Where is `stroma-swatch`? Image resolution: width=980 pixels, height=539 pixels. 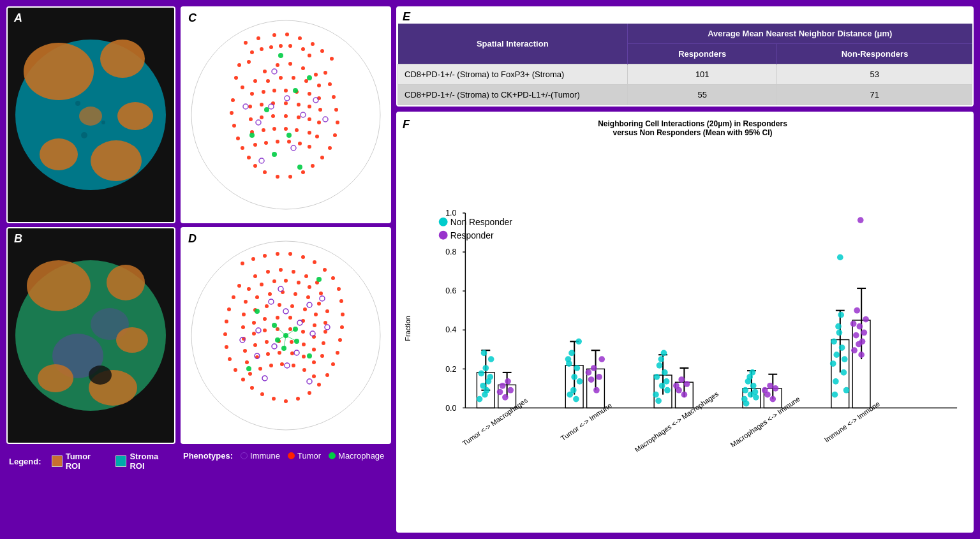
stroma-swatch is located at coordinates (121, 461).